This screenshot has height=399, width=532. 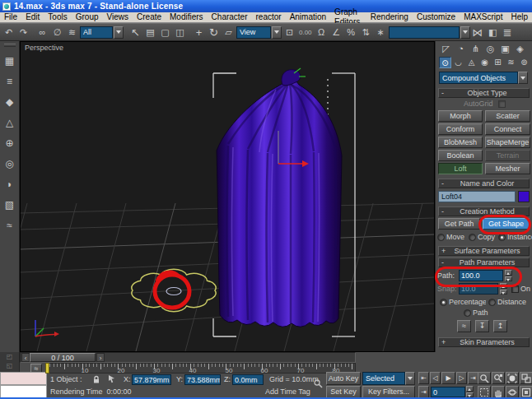 I want to click on select-by-name-icon: ▤, so click(x=150, y=33).